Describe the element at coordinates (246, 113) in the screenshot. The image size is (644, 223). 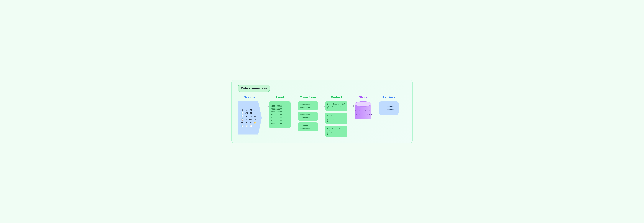
I see `icon-github` at that location.